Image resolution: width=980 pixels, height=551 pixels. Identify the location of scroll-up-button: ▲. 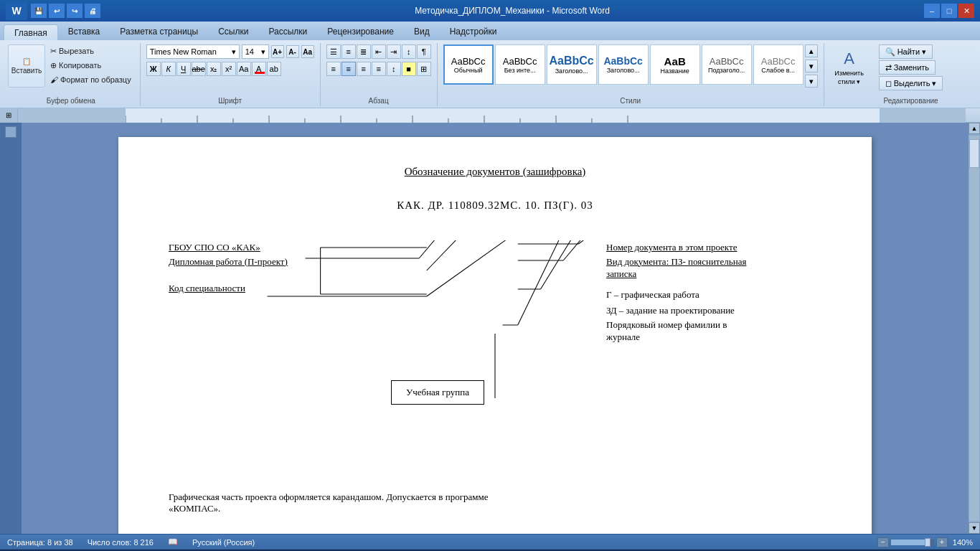
(974, 128).